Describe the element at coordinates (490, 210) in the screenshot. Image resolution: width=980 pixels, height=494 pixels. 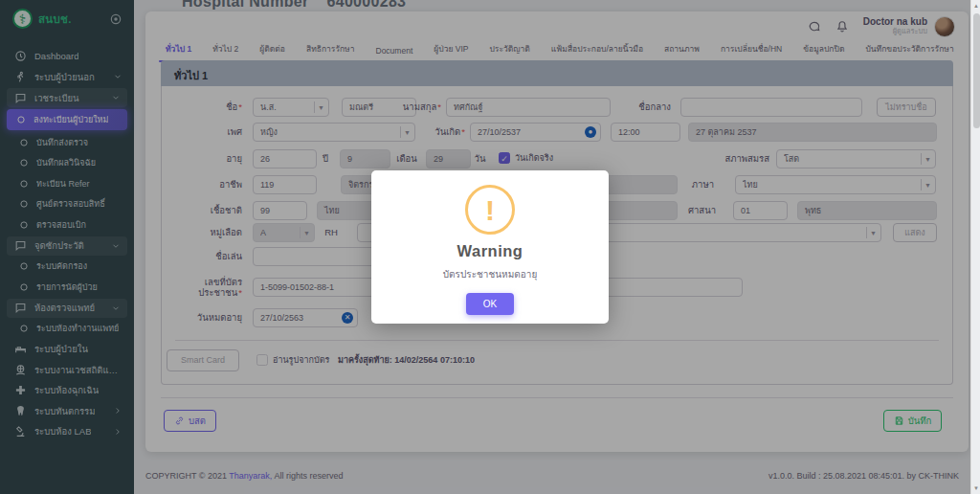
I see `warning-icon: !` at that location.